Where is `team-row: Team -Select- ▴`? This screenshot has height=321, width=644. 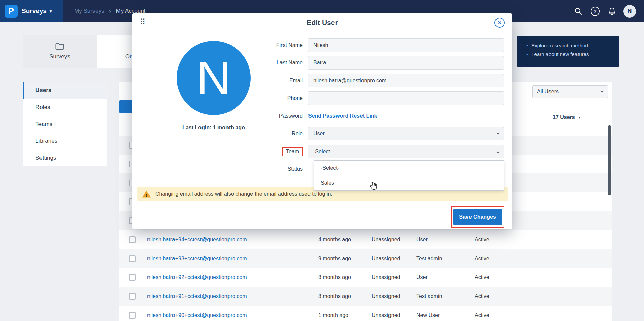
team-row: Team -Select- ▴ is located at coordinates (377, 152).